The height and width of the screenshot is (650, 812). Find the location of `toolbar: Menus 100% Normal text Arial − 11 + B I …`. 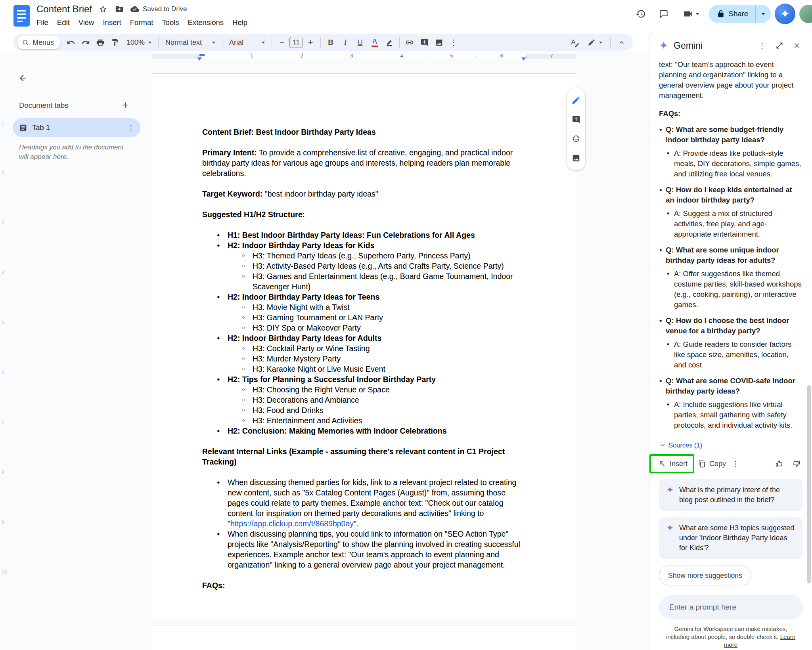

toolbar: Menus 100% Normal text Arial − 11 + B I … is located at coordinates (323, 42).